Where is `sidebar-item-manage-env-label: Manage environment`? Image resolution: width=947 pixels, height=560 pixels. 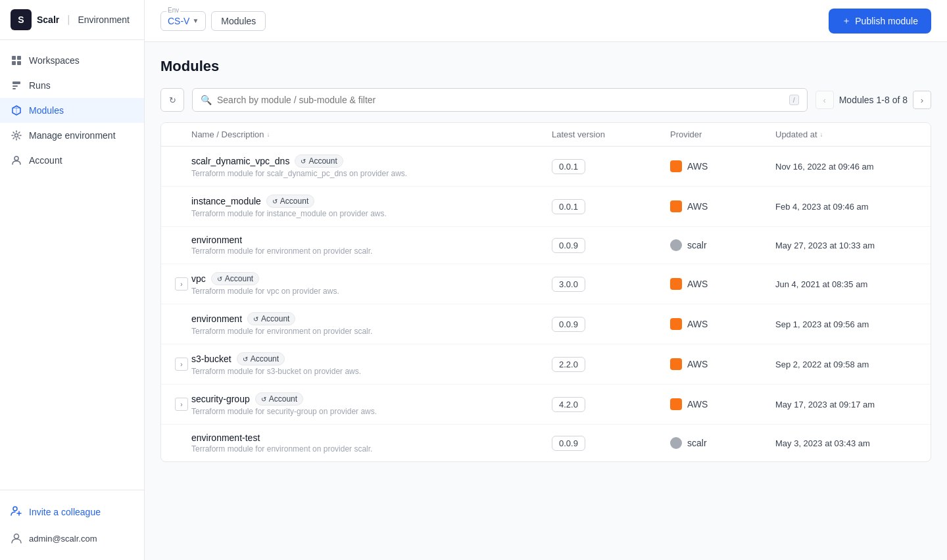 sidebar-item-manage-env-label: Manage environment is located at coordinates (72, 135).